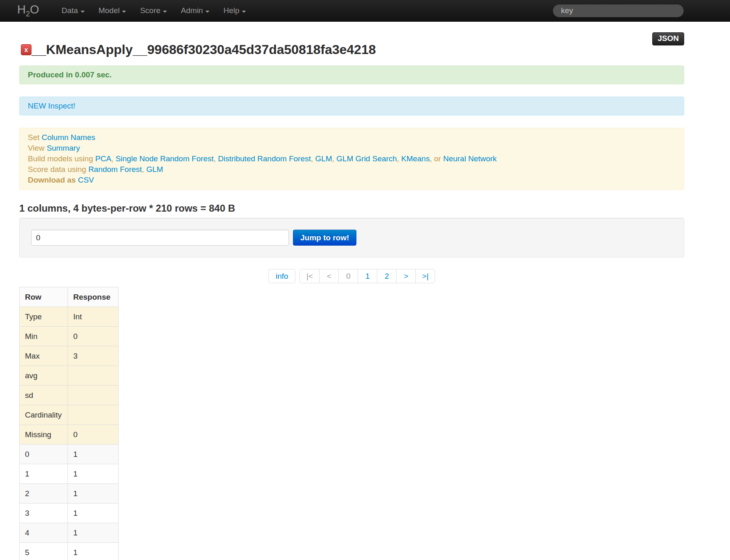  What do you see at coordinates (26, 50) in the screenshot?
I see `close-button: x` at bounding box center [26, 50].